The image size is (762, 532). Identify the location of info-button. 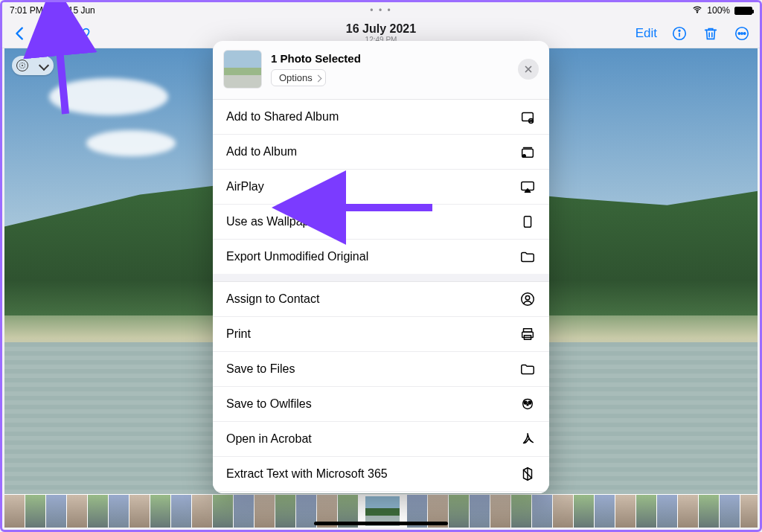
(679, 33).